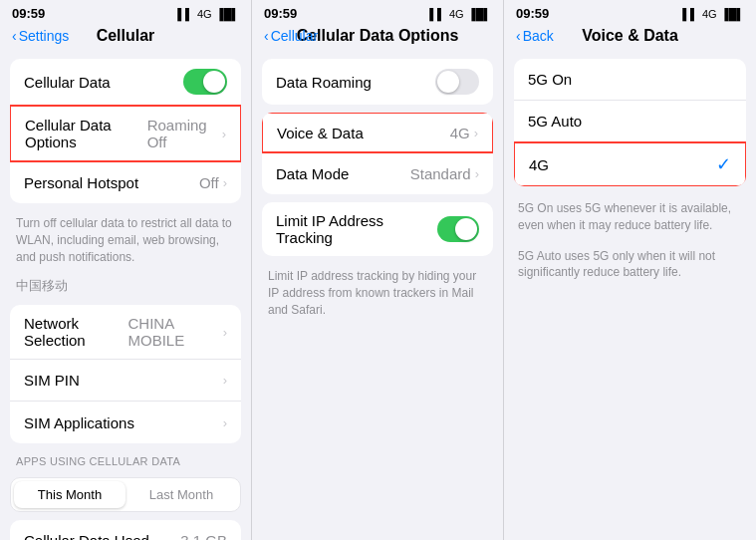 The image size is (756, 540). What do you see at coordinates (44, 36) in the screenshot?
I see `back-label-1: Settings` at bounding box center [44, 36].